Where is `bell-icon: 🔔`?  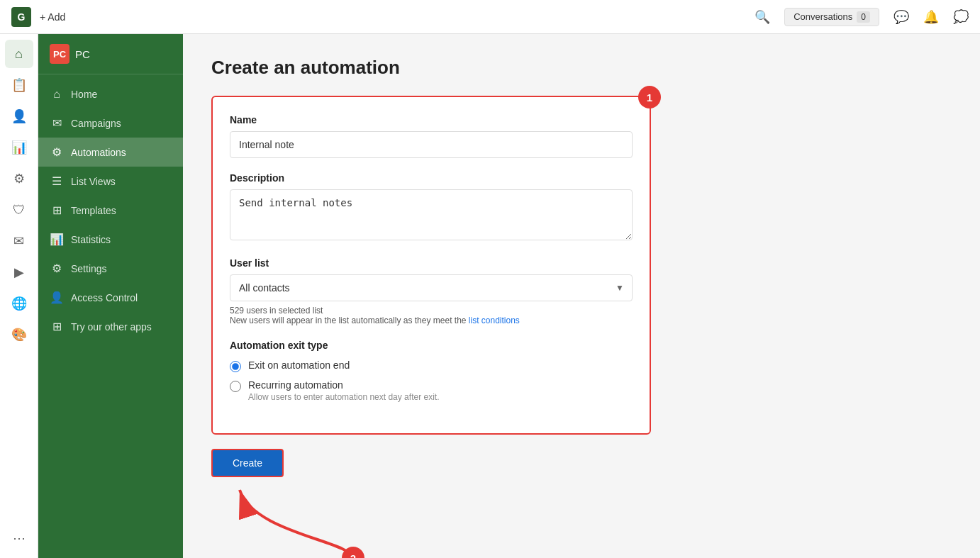
bell-icon: 🔔 is located at coordinates (931, 17).